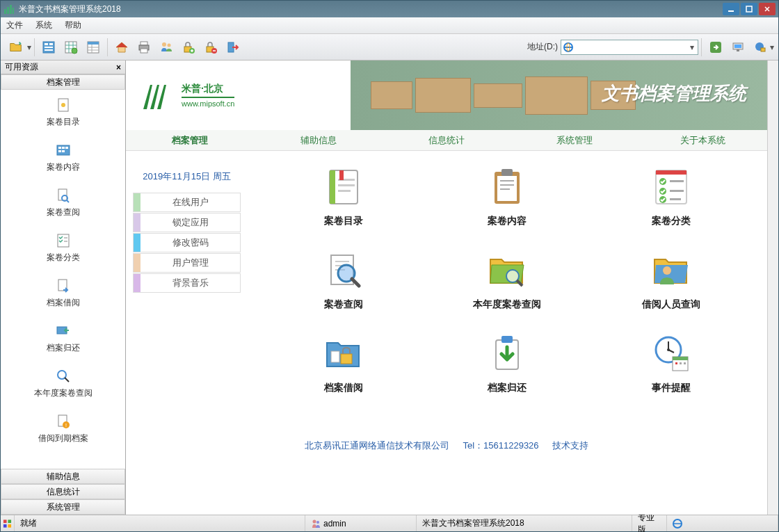 Image resolution: width=779 pixels, height=532 pixels. I want to click on sidebar-item-borrow: 档案借阅, so click(63, 293).